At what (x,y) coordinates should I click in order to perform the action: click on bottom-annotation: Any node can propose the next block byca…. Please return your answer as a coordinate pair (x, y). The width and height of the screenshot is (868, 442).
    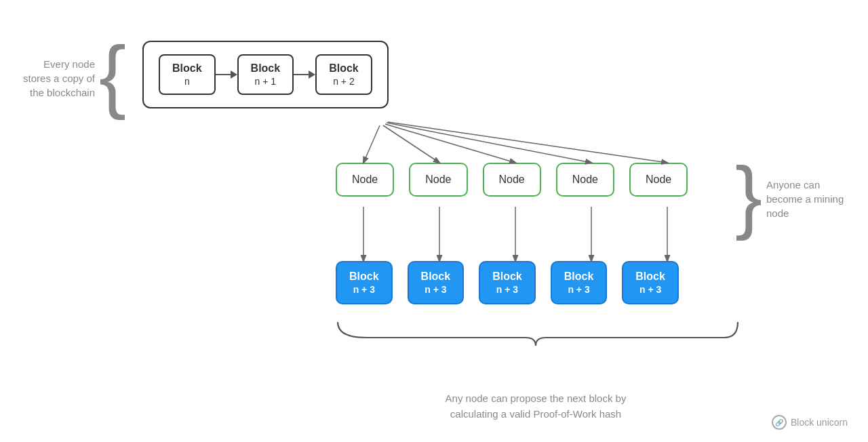
    Looking at the image, I should click on (536, 404).